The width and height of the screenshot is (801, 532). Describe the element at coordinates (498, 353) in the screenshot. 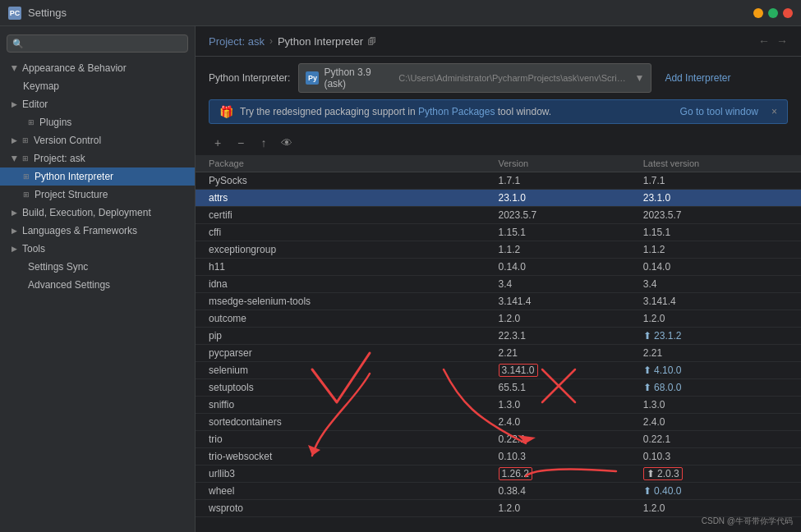

I see `table-row: pycparser2.212.21` at that location.